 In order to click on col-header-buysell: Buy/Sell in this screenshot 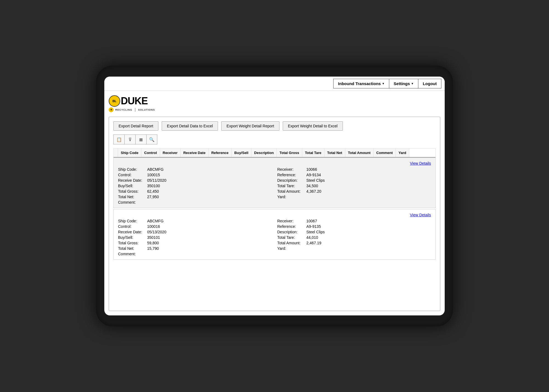, I will do `click(242, 153)`.